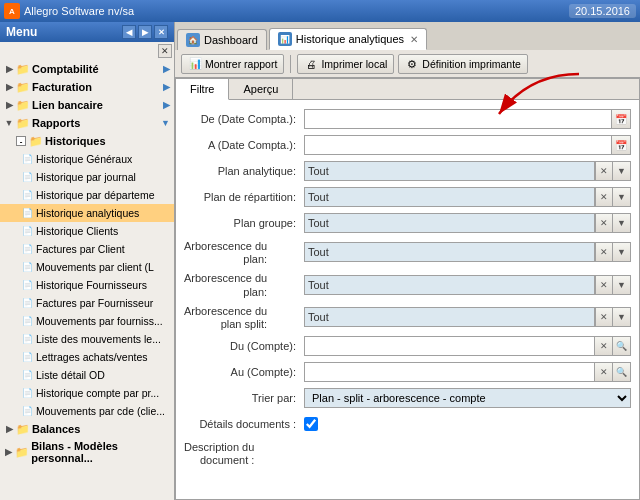  What do you see at coordinates (87, 123) in the screenshot?
I see `sidebar-item-rapports: ▼ 📁 Rapports ▼` at bounding box center [87, 123].